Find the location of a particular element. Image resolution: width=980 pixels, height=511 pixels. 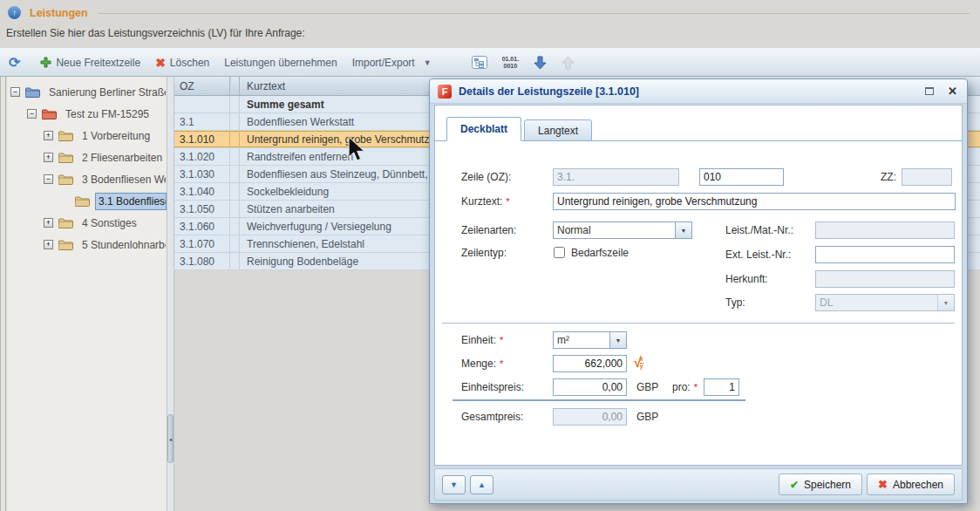

header-divider is located at coordinates (534, 14).